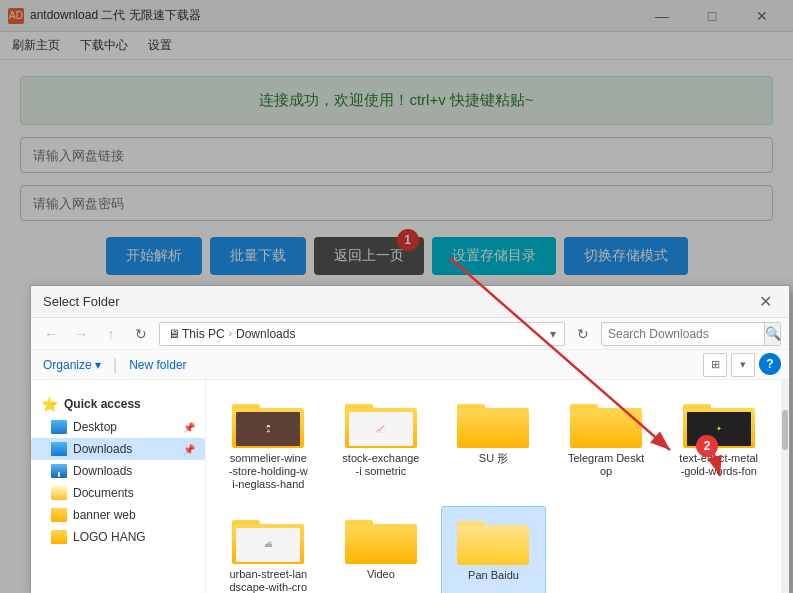 The width and height of the screenshot is (793, 593). Describe the element at coordinates (158, 365) in the screenshot. I see `new-folder-button: New folder` at that location.